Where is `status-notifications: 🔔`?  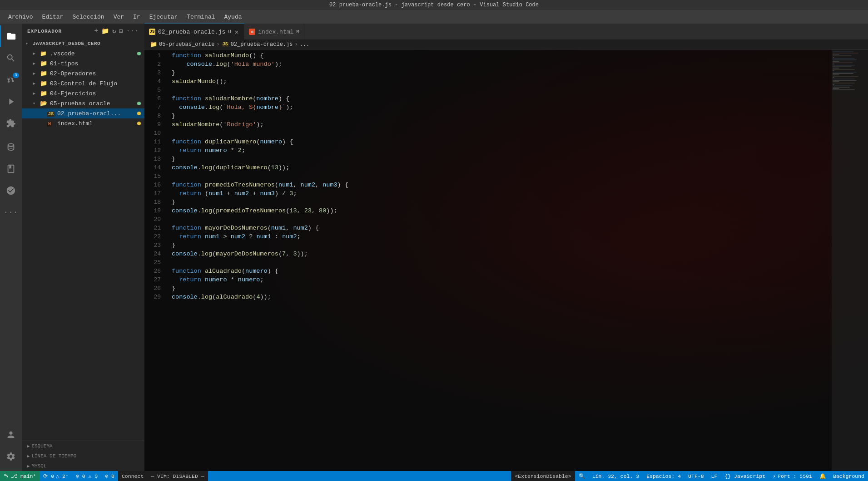 status-notifications: 🔔 is located at coordinates (823, 476).